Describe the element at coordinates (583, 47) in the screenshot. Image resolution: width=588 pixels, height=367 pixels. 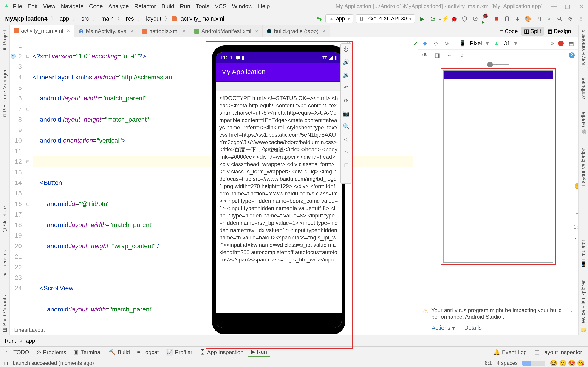
I see `tool-key-promoter: Key Promoter X` at that location.